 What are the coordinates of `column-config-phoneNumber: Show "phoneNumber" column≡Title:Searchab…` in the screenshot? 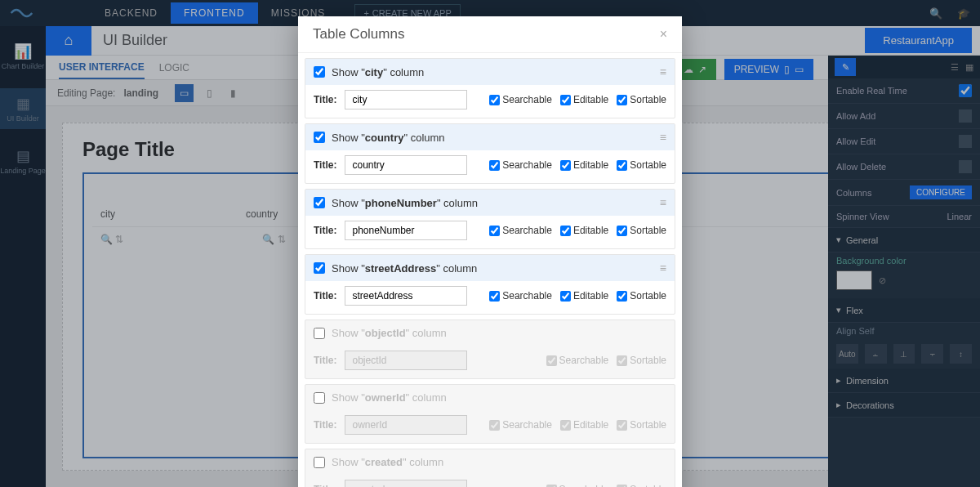 It's located at (490, 219).